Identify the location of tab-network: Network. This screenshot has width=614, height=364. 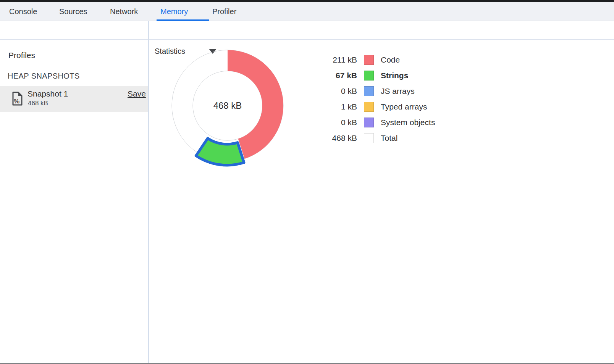
(124, 11).